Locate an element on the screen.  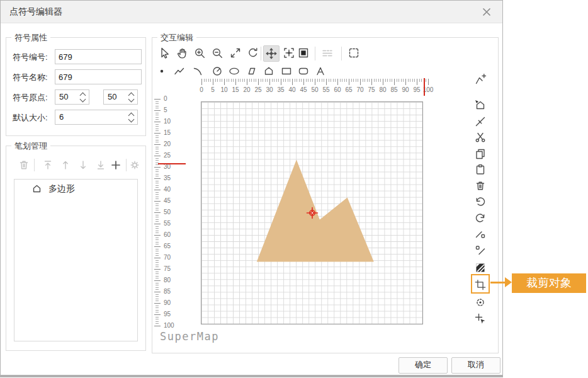
draw-point-icon is located at coordinates (162, 71).